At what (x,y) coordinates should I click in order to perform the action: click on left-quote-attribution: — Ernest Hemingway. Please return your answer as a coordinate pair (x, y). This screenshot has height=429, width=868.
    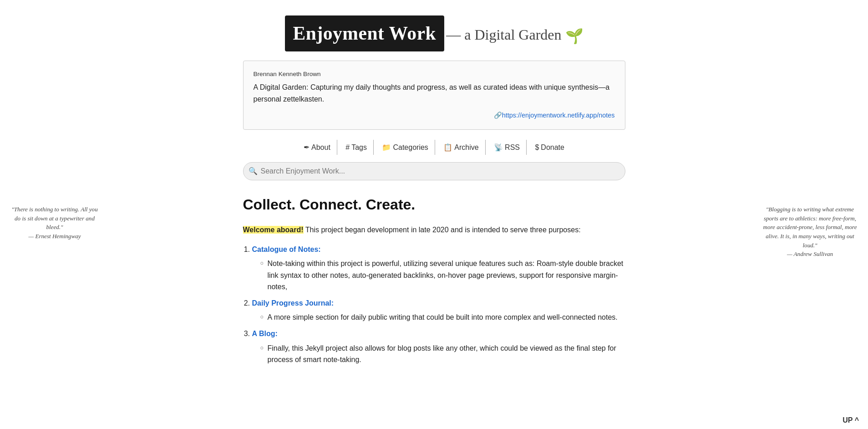
    Looking at the image, I should click on (55, 236).